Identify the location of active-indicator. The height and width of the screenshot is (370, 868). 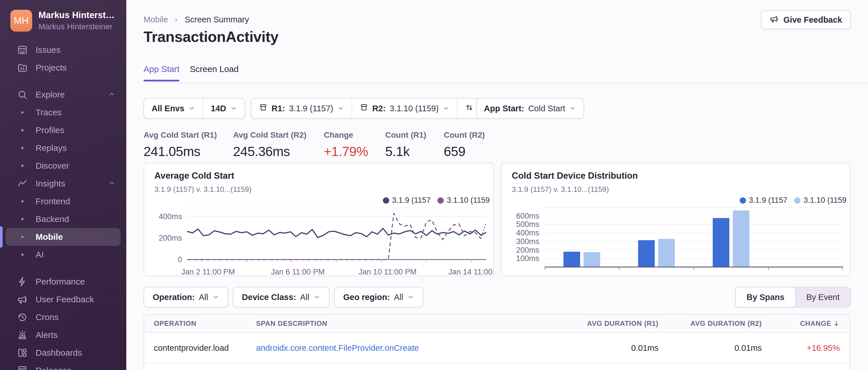
(1, 237).